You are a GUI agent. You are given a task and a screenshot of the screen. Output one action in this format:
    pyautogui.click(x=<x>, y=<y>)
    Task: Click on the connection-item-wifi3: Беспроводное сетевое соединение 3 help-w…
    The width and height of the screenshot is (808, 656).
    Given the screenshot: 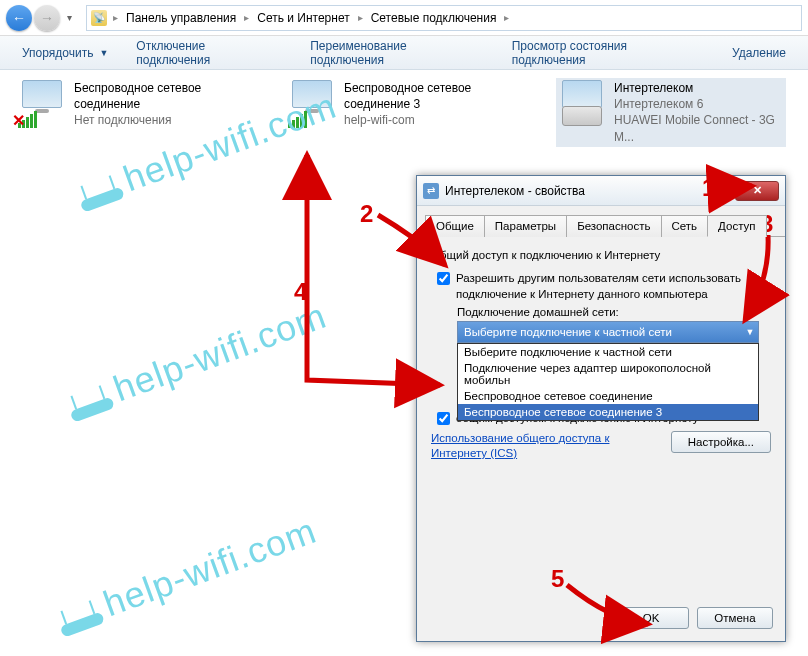 What is the action you would take?
    pyautogui.click(x=401, y=112)
    